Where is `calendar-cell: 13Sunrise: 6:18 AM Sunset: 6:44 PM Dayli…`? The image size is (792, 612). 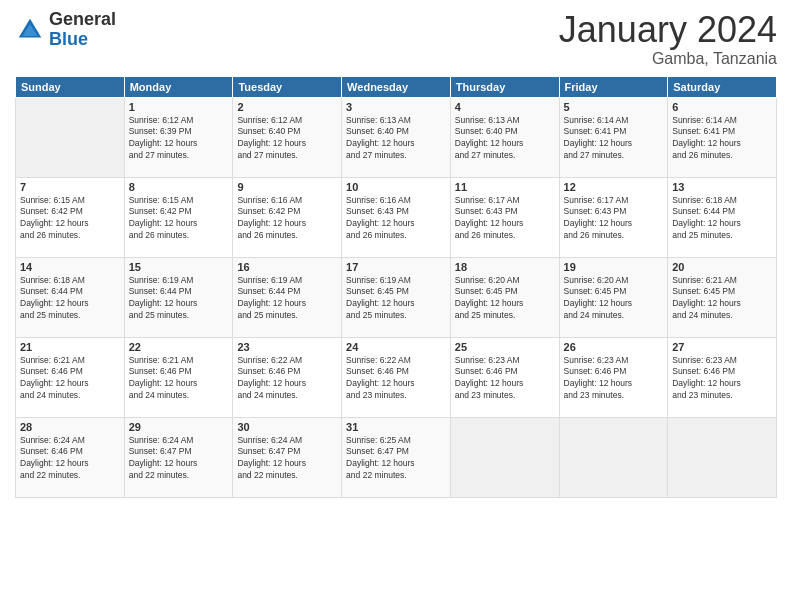
calendar-cell: 13Sunrise: 6:18 AM Sunset: 6:44 PM Dayli… is located at coordinates (722, 217).